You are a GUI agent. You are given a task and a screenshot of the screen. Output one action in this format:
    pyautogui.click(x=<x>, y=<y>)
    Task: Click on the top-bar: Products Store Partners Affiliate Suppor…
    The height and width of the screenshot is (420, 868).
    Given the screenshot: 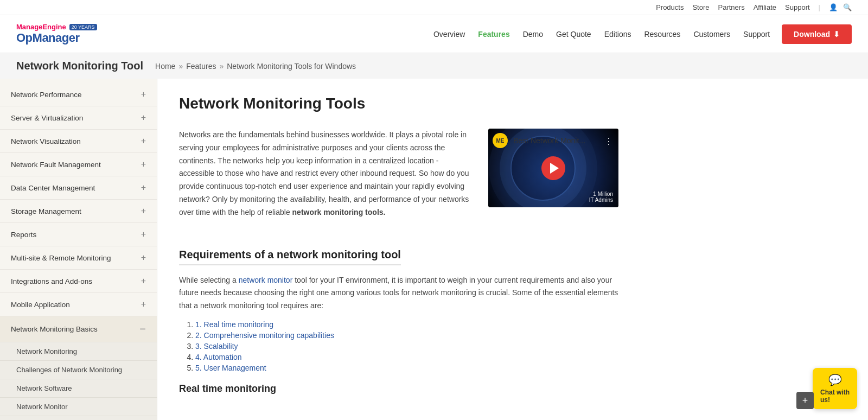 What is the action you would take?
    pyautogui.click(x=434, y=8)
    